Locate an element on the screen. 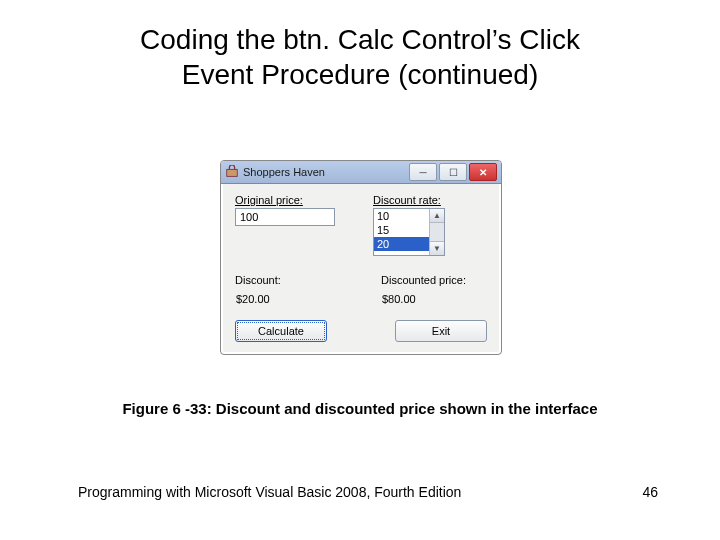  slide-title: Coding the btn. Calc Control’s Click Eve… is located at coordinates (360, 57).